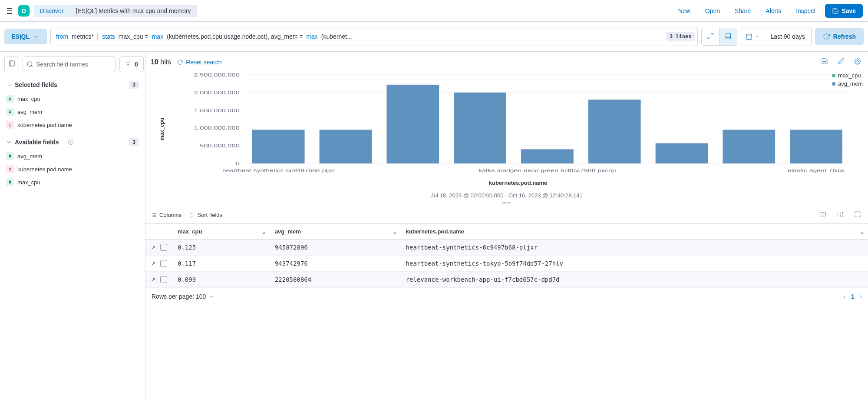 The width and height of the screenshot is (868, 403). I want to click on query-help-button, so click(728, 37).